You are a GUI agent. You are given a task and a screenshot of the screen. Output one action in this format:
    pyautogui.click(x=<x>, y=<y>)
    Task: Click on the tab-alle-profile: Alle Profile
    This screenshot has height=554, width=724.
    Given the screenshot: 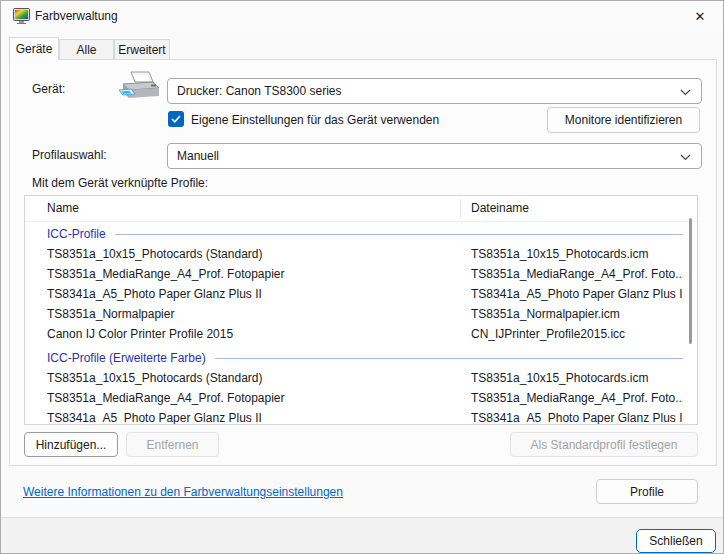 What is the action you would take?
    pyautogui.click(x=86, y=50)
    